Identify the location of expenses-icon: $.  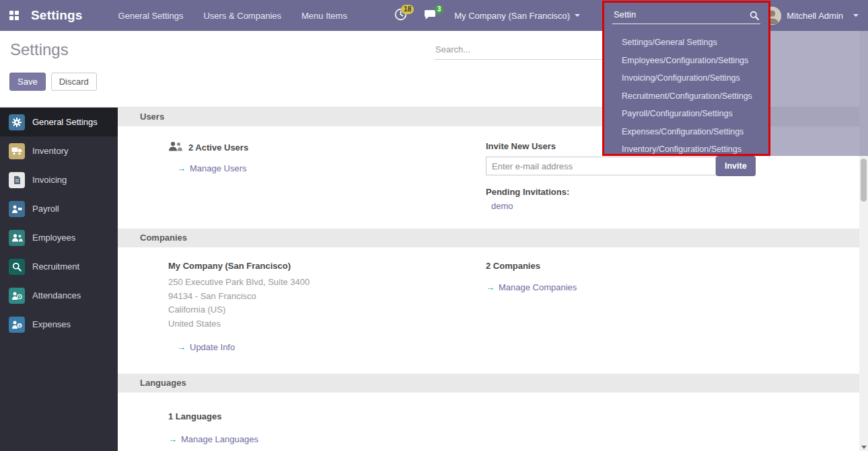
(17, 325).